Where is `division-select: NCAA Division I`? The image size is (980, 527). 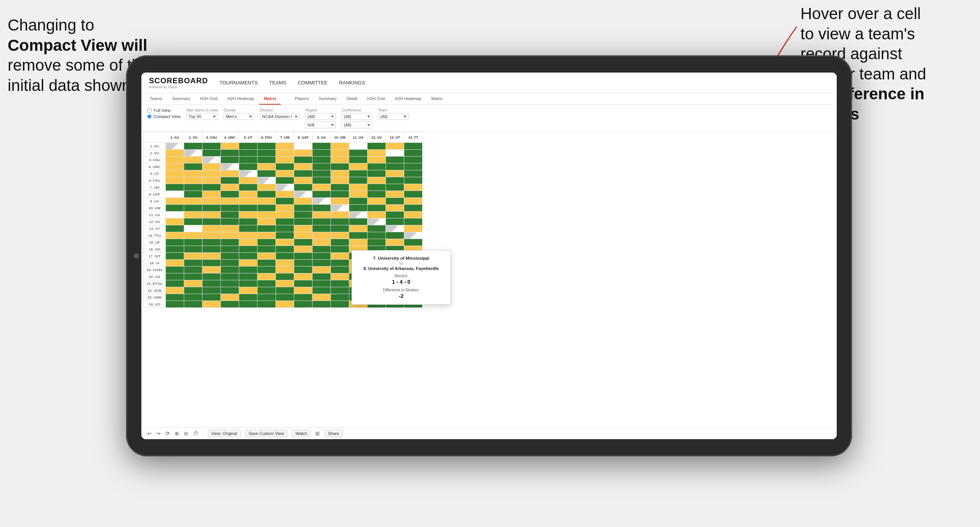 division-select: NCAA Division I is located at coordinates (280, 116).